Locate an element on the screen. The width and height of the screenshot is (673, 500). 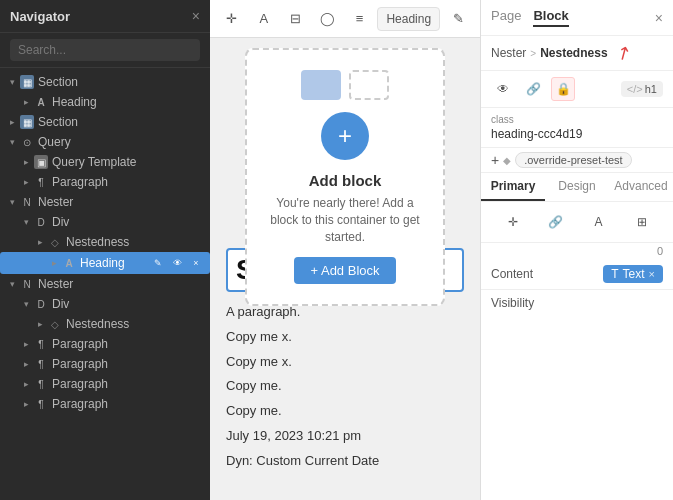
toggle-div2: ▾ is located at coordinates (26, 304).